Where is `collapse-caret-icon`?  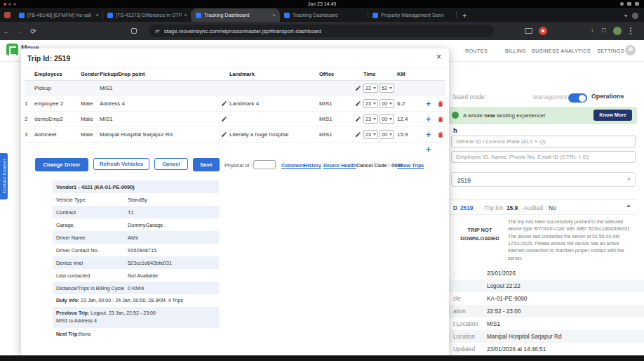
collapse-caret-icon is located at coordinates (629, 206).